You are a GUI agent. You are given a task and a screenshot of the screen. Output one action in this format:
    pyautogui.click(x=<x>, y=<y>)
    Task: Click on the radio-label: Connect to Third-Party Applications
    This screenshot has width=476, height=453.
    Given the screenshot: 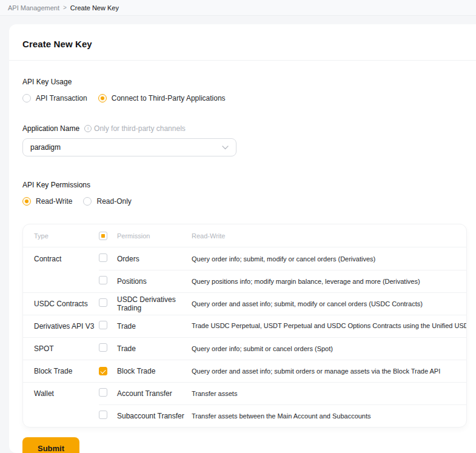 What is the action you would take?
    pyautogui.click(x=169, y=98)
    